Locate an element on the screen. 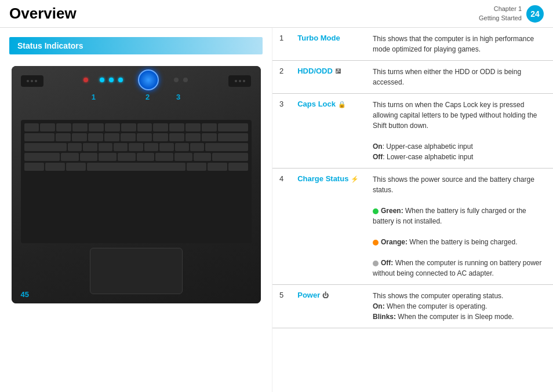 The height and width of the screenshot is (392, 553). bottom-annotations: 45 is located at coordinates (25, 294).